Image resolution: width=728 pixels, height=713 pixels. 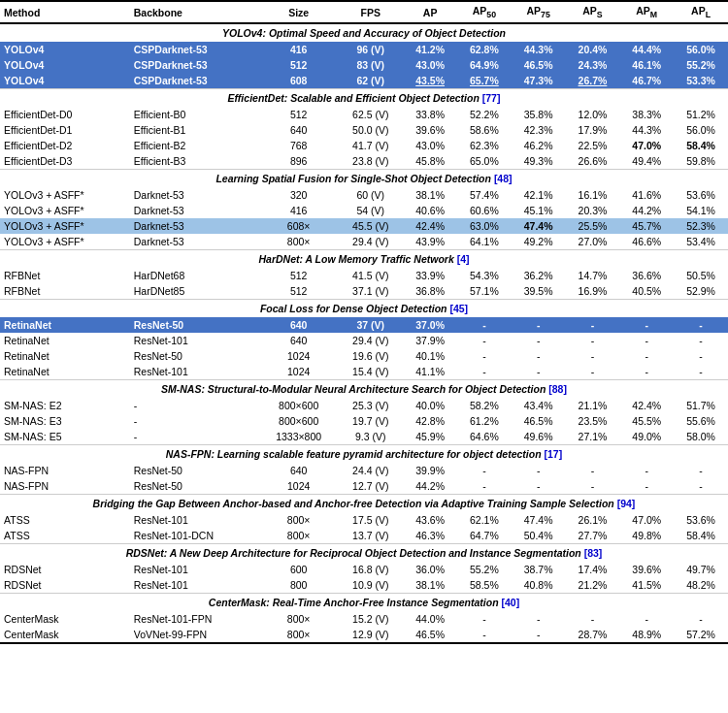 What do you see at coordinates (430, 49) in the screenshot?
I see `ap-cell: 41.2%` at bounding box center [430, 49].